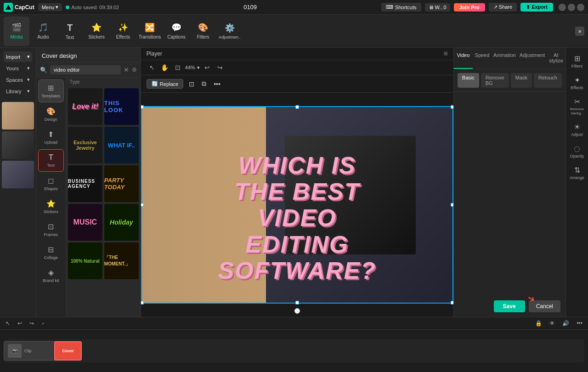  I want to click on tool-filters: 🎨 Filters, so click(203, 31).